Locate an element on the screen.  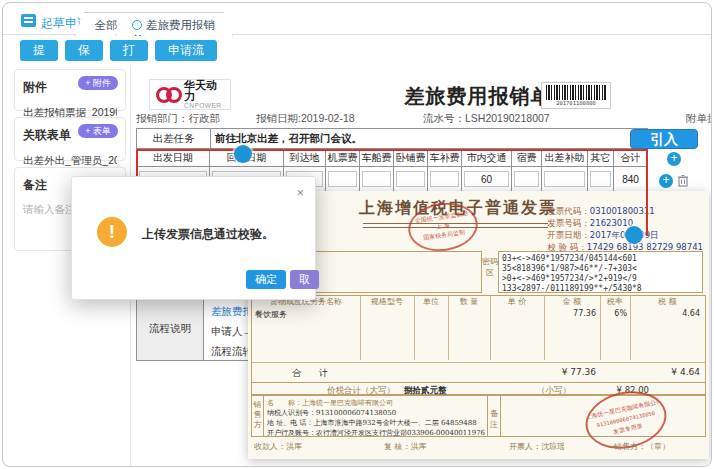
seller-bank: 开户行及账号：农行漕河泾开发区支行营业部033906-00040011976 is located at coordinates (376, 433).